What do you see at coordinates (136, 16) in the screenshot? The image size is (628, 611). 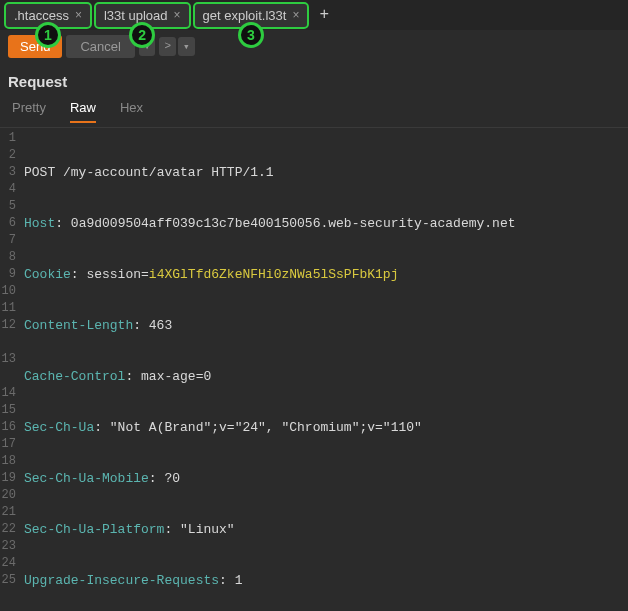 I see `tab-label: l33t upload` at bounding box center [136, 16].